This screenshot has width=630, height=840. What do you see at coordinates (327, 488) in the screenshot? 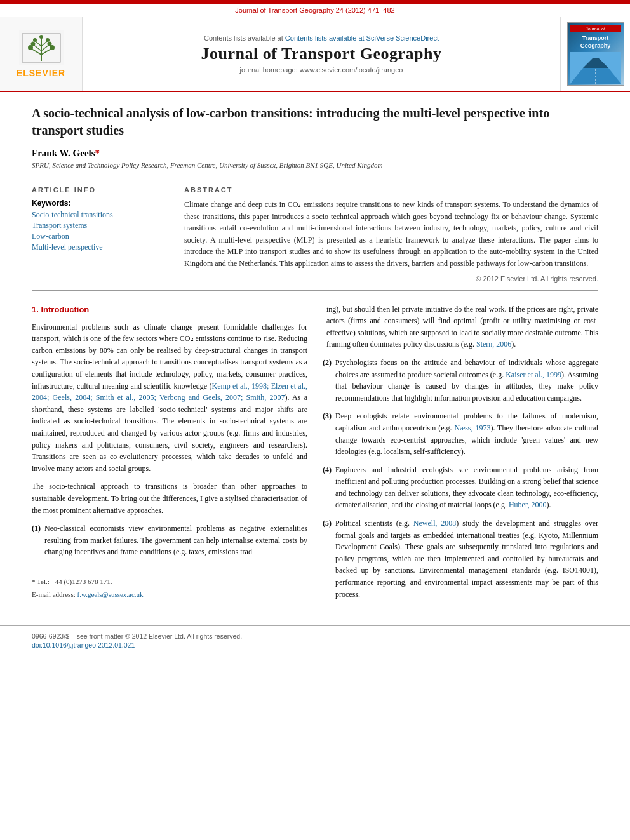
I see `list-num-4: (4)` at bounding box center [327, 488].